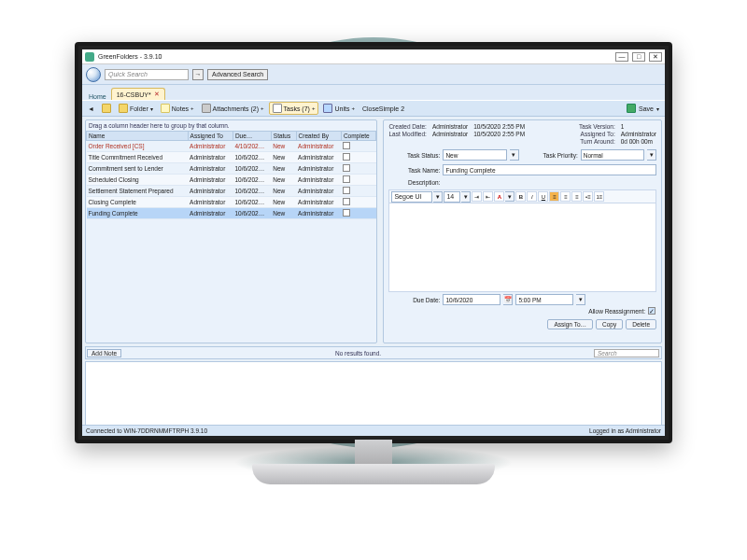 Image resolution: width=747 pixels, height=560 pixels. What do you see at coordinates (588, 196) in the screenshot?
I see `bullets-button: •≡` at bounding box center [588, 196].